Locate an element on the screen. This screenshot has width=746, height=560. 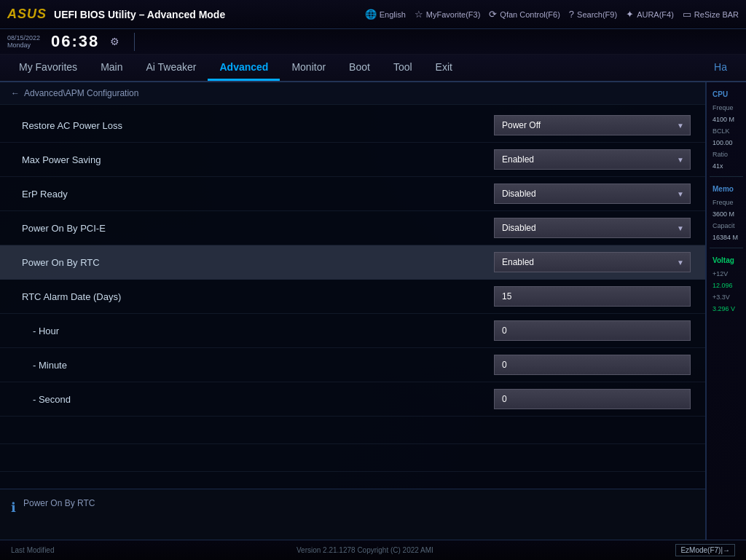
toolbar-language: 🌐 English is located at coordinates (385, 15).